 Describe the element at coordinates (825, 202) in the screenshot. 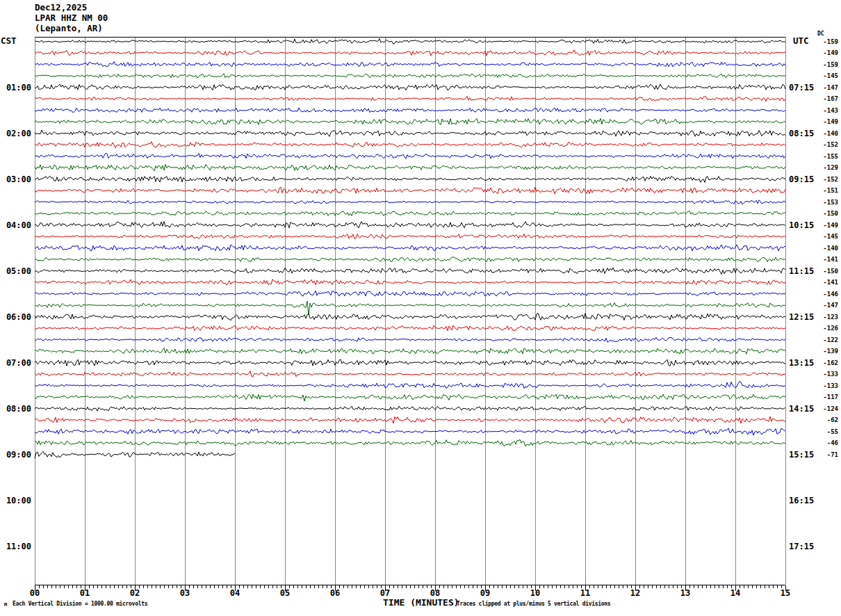

I see `dc-value: -153` at that location.